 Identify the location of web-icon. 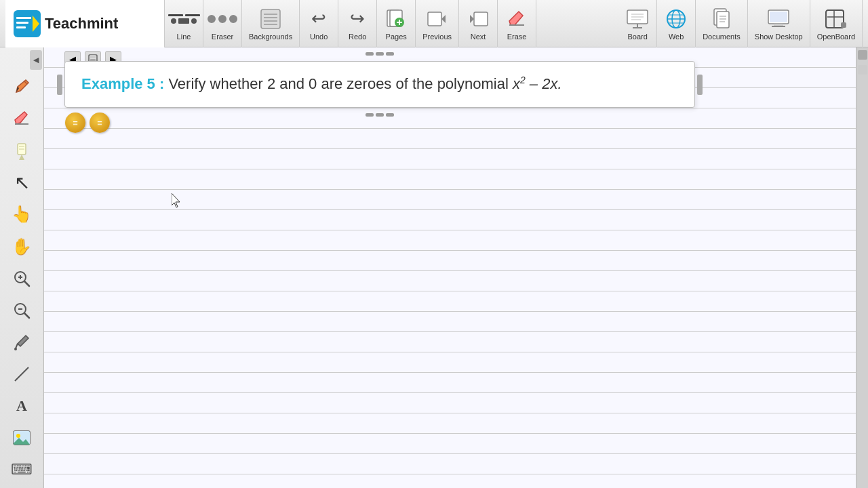
(676, 19).